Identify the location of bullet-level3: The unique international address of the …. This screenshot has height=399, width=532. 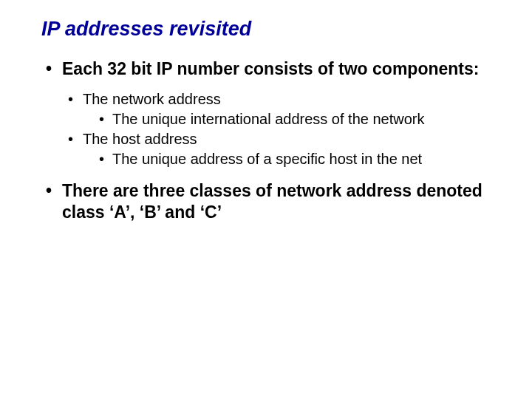
(298, 120).